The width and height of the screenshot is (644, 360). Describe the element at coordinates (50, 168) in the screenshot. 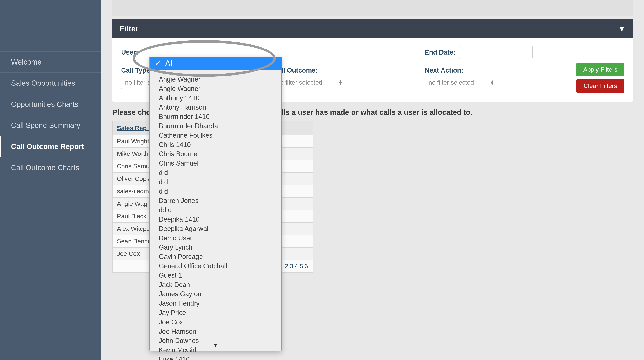

I see `sidebar-item-call-outcome-charts: Call Outcome Charts` at that location.